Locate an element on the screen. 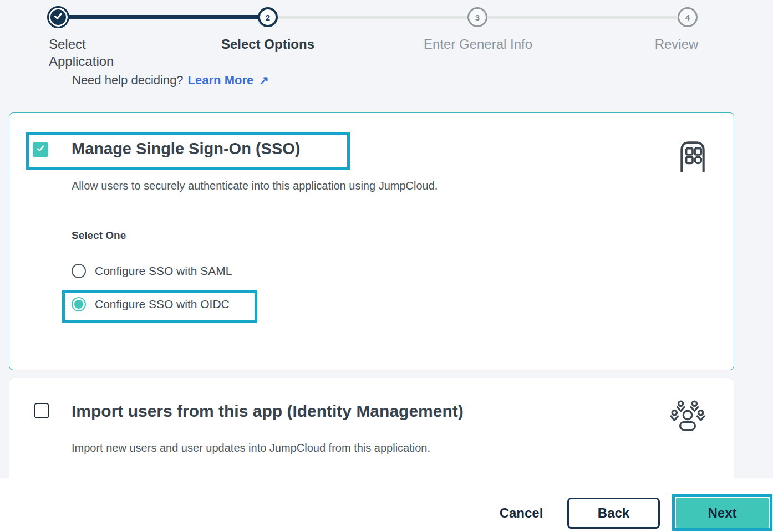 This screenshot has width=773, height=532. step-1-label: Select Application is located at coordinates (93, 53).